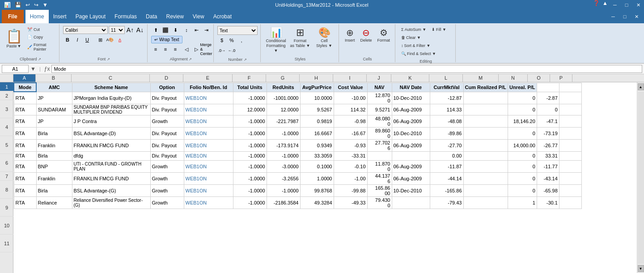 The image size is (644, 273). Describe the element at coordinates (232, 51) in the screenshot. I see `increase-decimal-btn: ←.0` at that location.